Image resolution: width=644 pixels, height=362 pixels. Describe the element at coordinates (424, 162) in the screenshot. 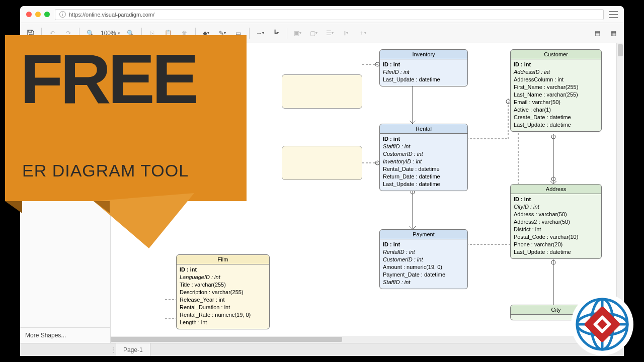

I see `entity-attr: InventoryID : int` at that location.